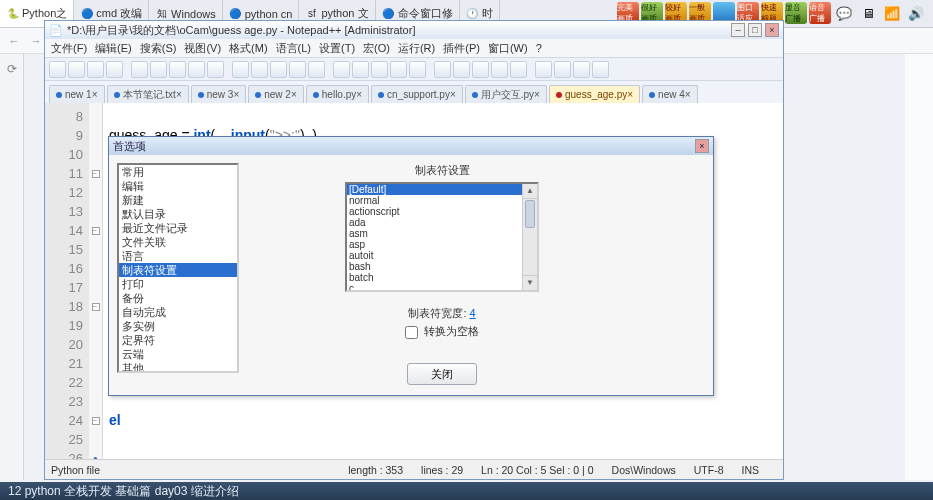 This screenshot has height=500, width=933. What do you see at coordinates (77, 94) in the screenshot?
I see `file-tab: new 1×` at bounding box center [77, 94].